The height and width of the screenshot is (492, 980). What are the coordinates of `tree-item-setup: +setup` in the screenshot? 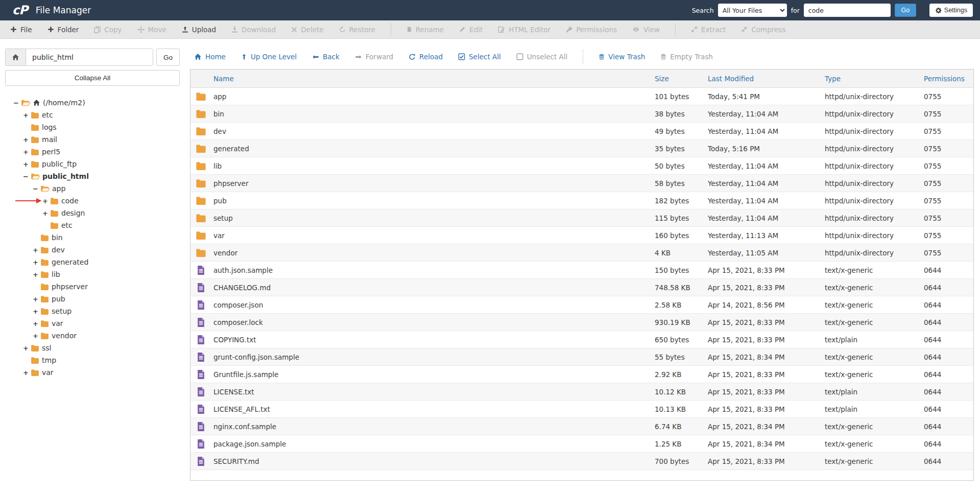 It's located at (95, 311).